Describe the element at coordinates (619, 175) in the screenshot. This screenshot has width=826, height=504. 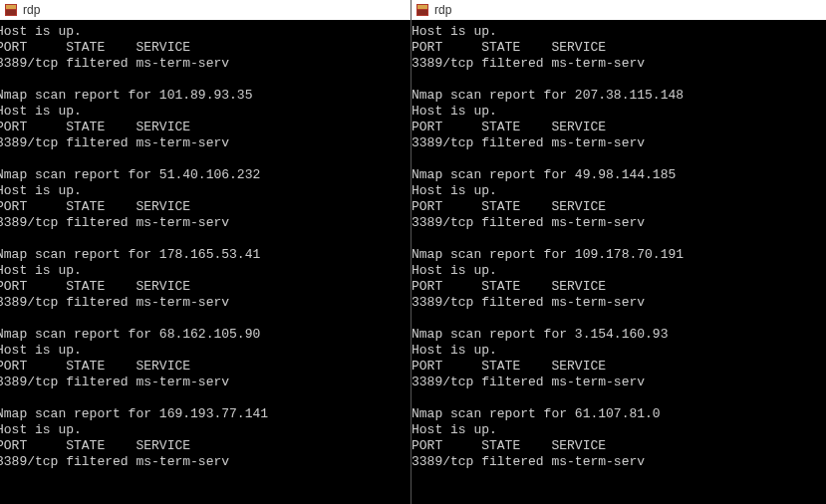
I see `terminal-line: Nmap scan report for 49.98.144.185` at that location.